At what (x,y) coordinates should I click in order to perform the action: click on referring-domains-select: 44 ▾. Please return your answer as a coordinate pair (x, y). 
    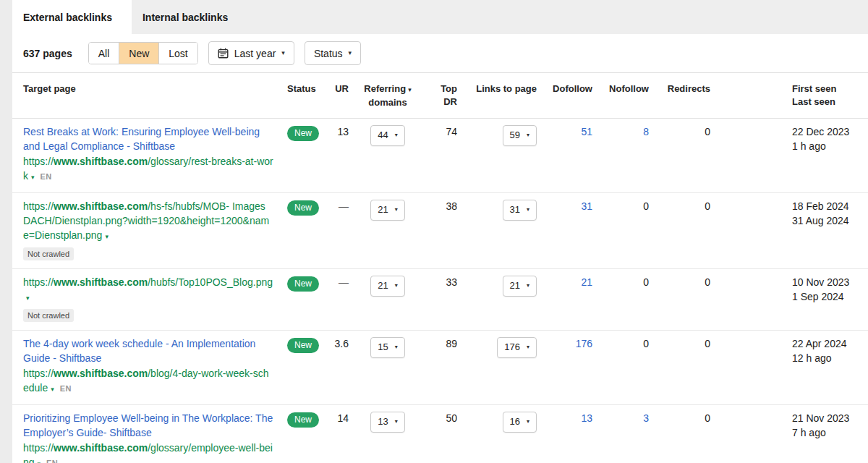
    Looking at the image, I should click on (388, 136).